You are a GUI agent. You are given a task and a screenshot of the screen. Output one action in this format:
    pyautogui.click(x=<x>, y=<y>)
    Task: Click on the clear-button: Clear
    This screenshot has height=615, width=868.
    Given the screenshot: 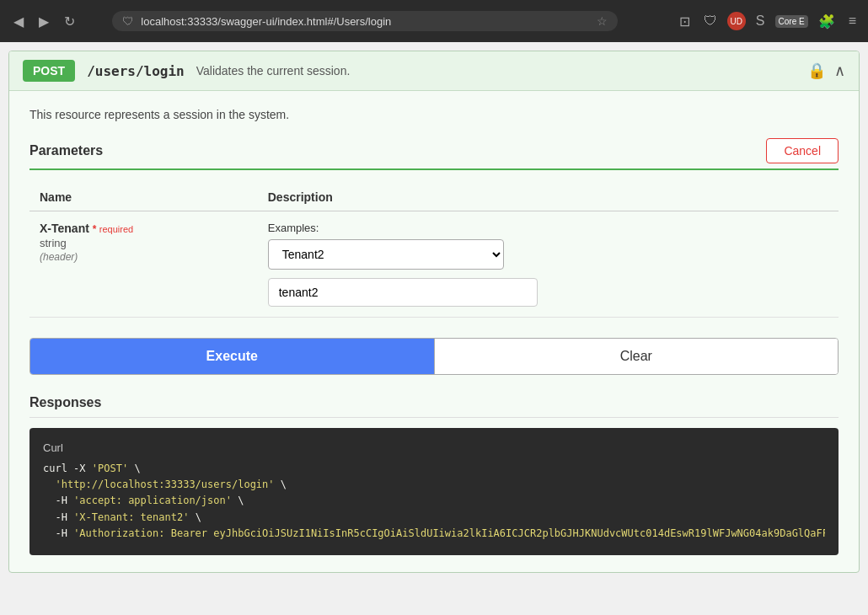 What is the action you would take?
    pyautogui.click(x=636, y=356)
    